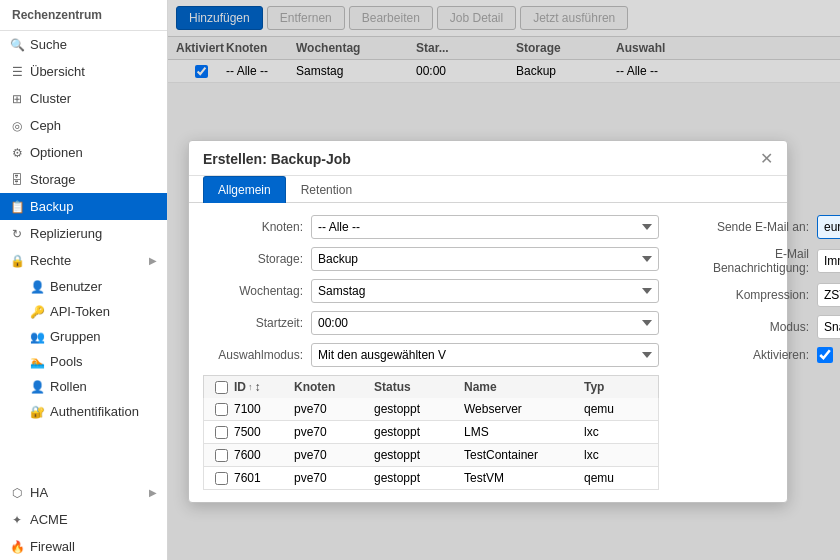  Describe the element at coordinates (58, 72) in the screenshot. I see `sidebar-item-label: Übersicht` at that location.